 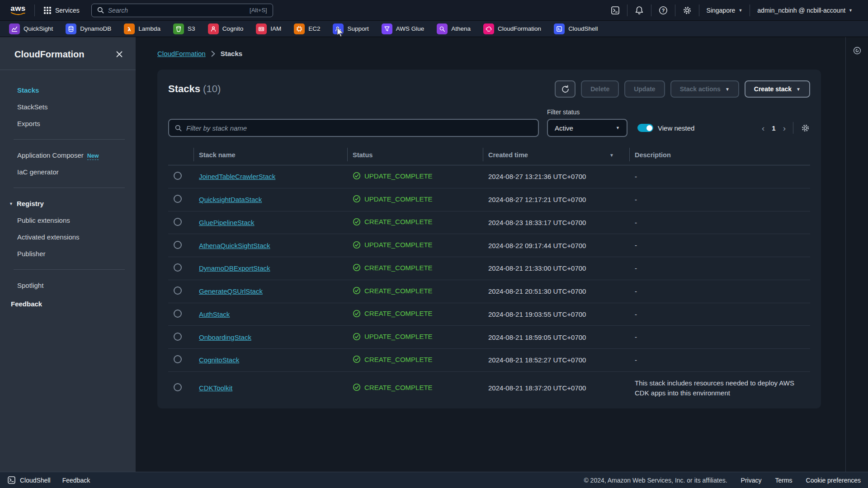 What do you see at coordinates (512, 29) in the screenshot?
I see `favorite-cloudformation: CloudFormation` at bounding box center [512, 29].